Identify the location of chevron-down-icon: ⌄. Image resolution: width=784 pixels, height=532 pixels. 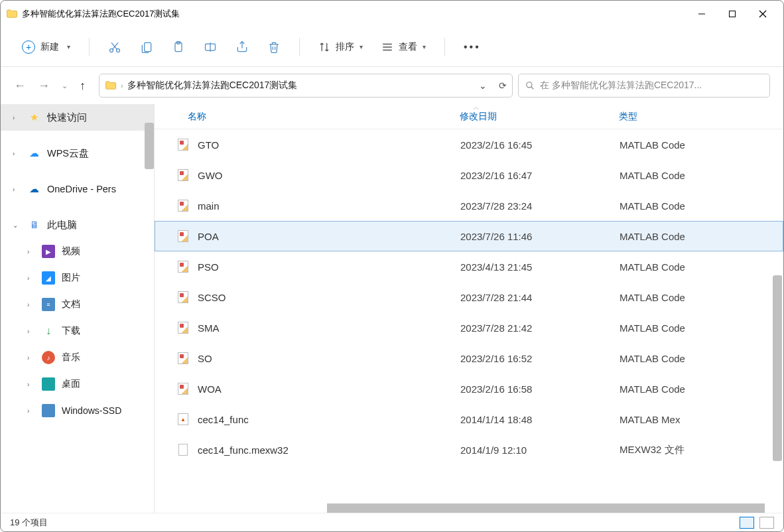
(17, 226).